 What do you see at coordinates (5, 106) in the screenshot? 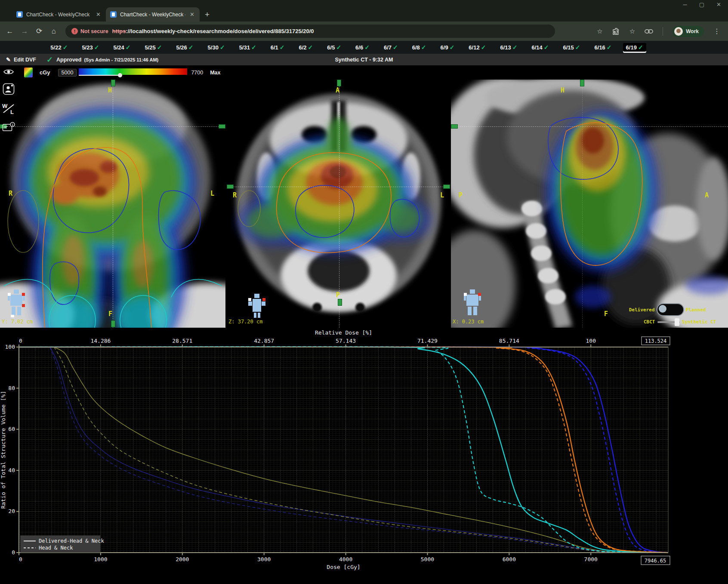
I see `svg-text: W` at bounding box center [5, 106].